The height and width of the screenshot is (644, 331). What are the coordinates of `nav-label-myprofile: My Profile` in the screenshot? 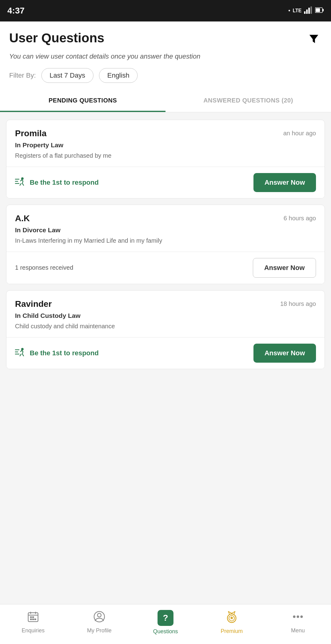 It's located at (99, 631).